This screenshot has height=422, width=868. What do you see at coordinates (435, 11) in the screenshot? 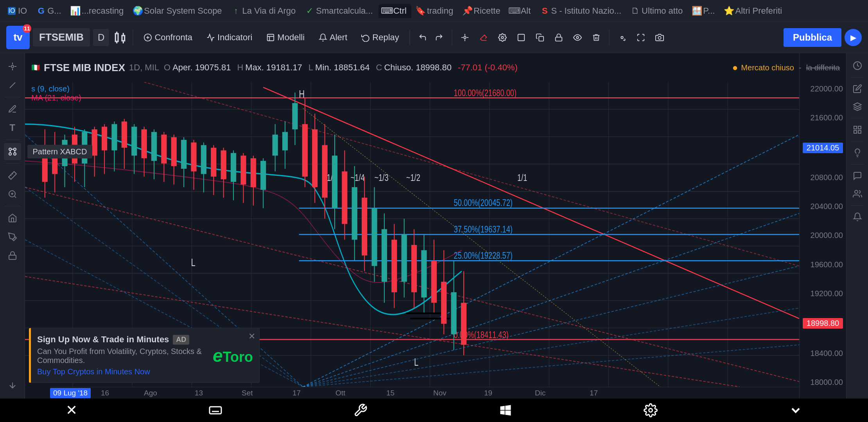
I see `tab-trading: 🔖 trading` at bounding box center [435, 11].